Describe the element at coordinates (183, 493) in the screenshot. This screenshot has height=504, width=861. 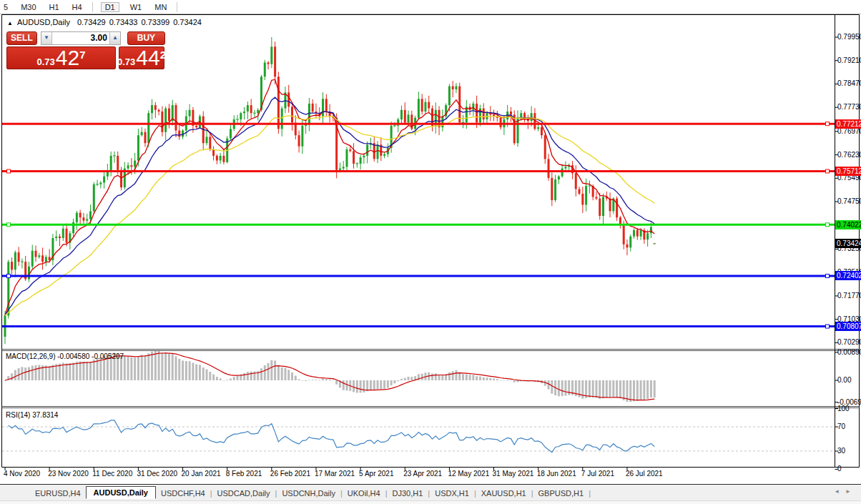
I see `chart-tab-usdchf-h4: USDCHF,H4` at that location.